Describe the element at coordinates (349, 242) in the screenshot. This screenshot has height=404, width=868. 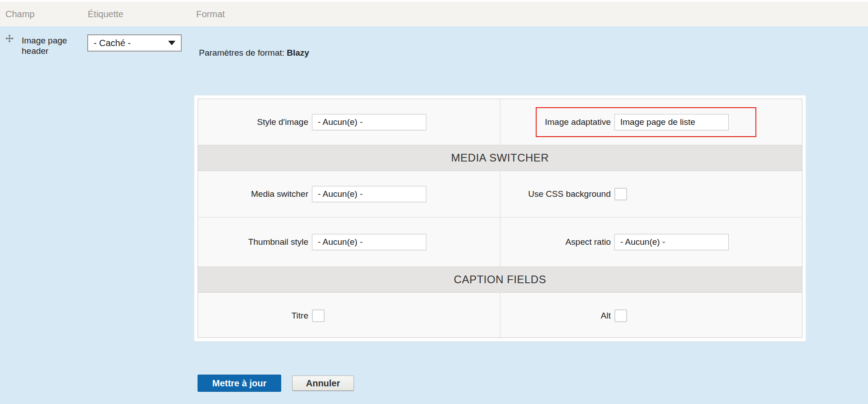
I see `cell-thumbnail-style: Thumbnail style - Aucun(e) -` at that location.